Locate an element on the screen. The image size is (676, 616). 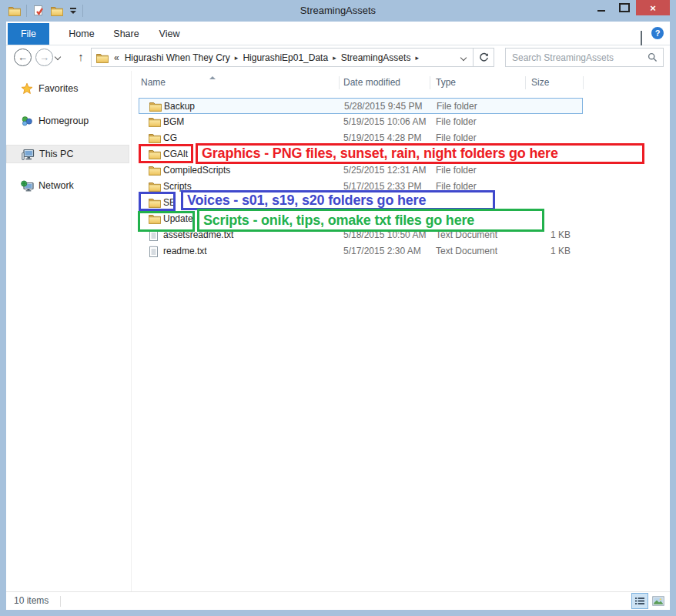
file-name: BGM is located at coordinates (174, 122).